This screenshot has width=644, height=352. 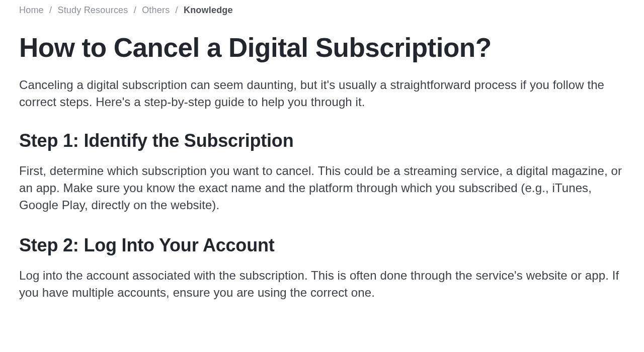 What do you see at coordinates (322, 245) in the screenshot?
I see `step-2-heading: Step 2: Log Into Your Account` at bounding box center [322, 245].